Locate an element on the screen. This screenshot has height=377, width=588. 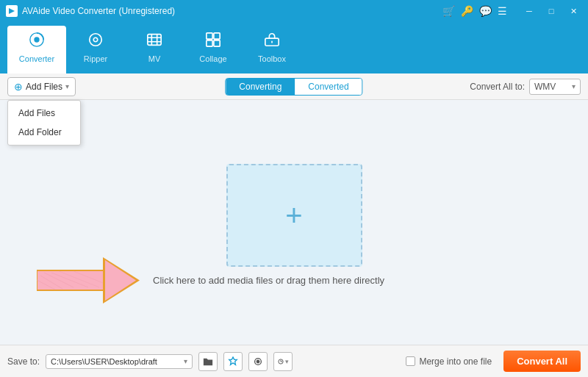
collage-tab-label: Collage is located at coordinates (213, 59).